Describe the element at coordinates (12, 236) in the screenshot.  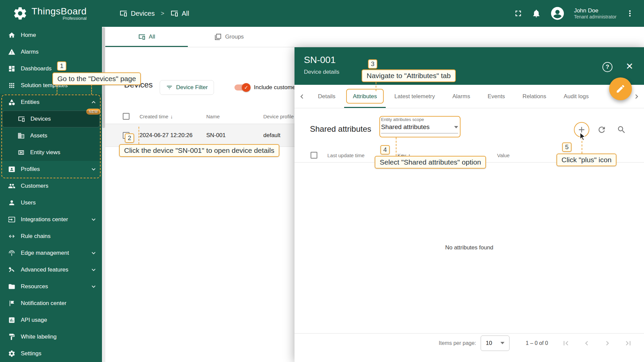
I see `rule-chains-icon` at that location.